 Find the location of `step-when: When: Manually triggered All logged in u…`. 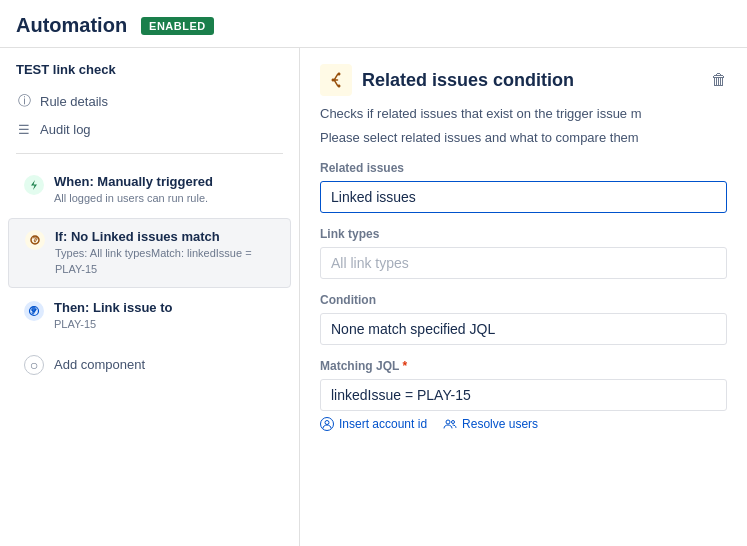

step-when: When: Manually triggered All logged in u… is located at coordinates (150, 190).